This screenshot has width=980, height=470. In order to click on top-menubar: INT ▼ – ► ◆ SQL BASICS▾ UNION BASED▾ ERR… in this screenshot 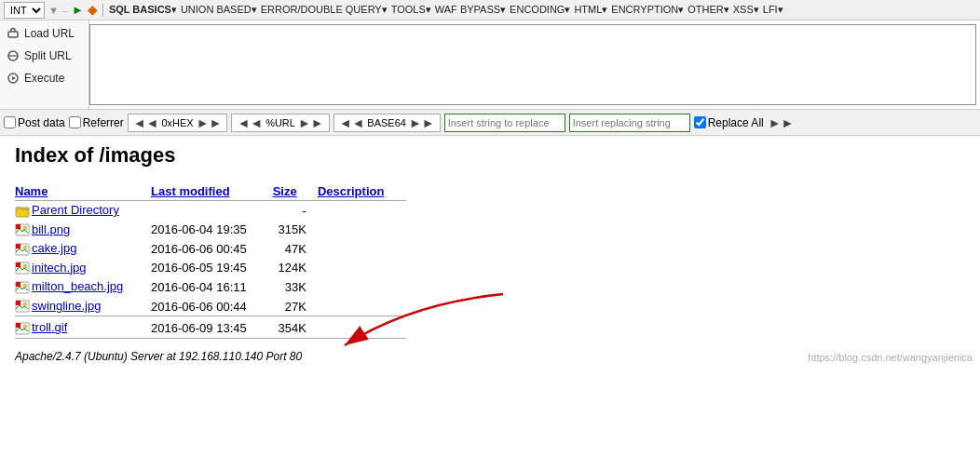, I will do `click(490, 10)`.